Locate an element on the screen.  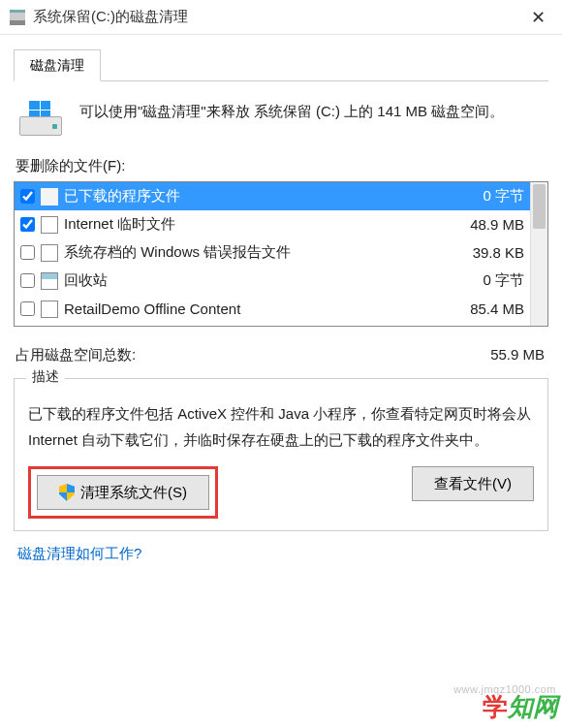
file-name: 已下载的程序文件 is located at coordinates (252, 196).